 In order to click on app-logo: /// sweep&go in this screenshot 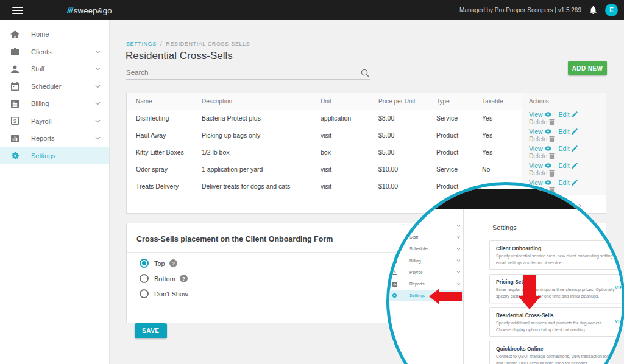, I will do `click(90, 10)`.